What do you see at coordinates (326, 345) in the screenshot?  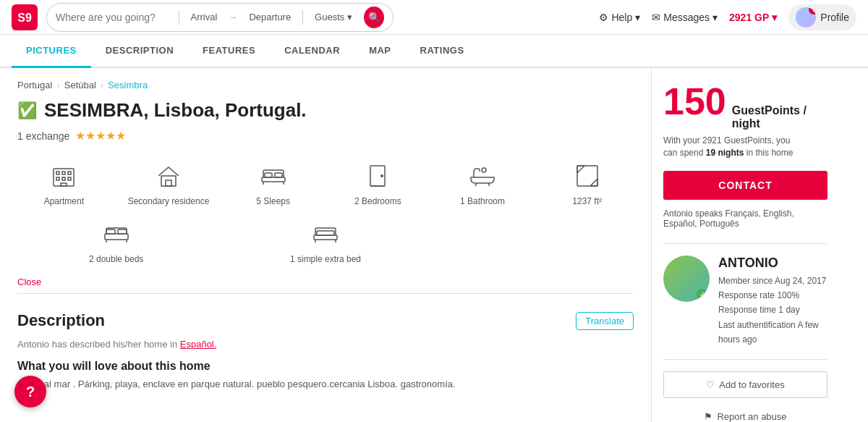 I see `description-lang: Antonio has described his/her home in Es…` at bounding box center [326, 345].